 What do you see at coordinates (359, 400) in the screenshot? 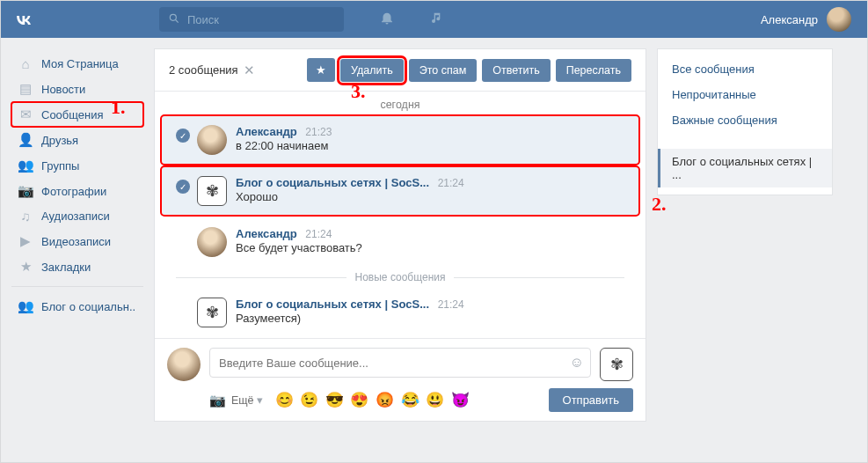
I see `emoji: 😍` at bounding box center [359, 400].